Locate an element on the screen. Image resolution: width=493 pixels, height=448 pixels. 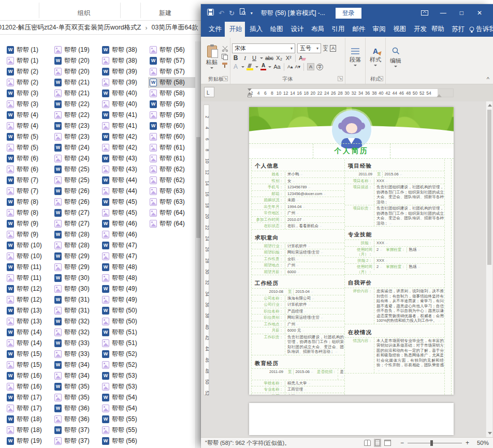
tab-帮助: 帮助 is located at coordinates (437, 29).